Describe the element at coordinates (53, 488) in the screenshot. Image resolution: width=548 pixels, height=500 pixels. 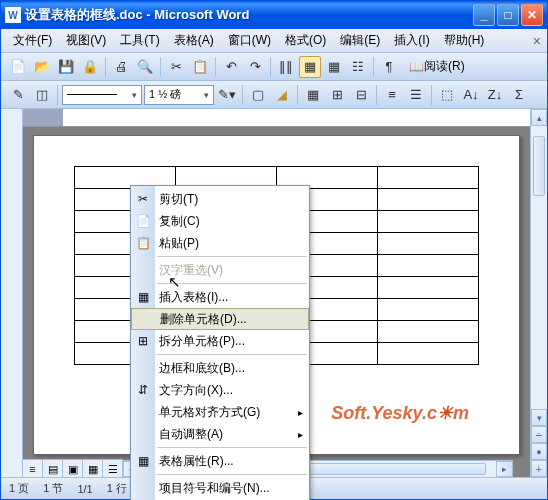
I see `status-section: 1 节` at that location.